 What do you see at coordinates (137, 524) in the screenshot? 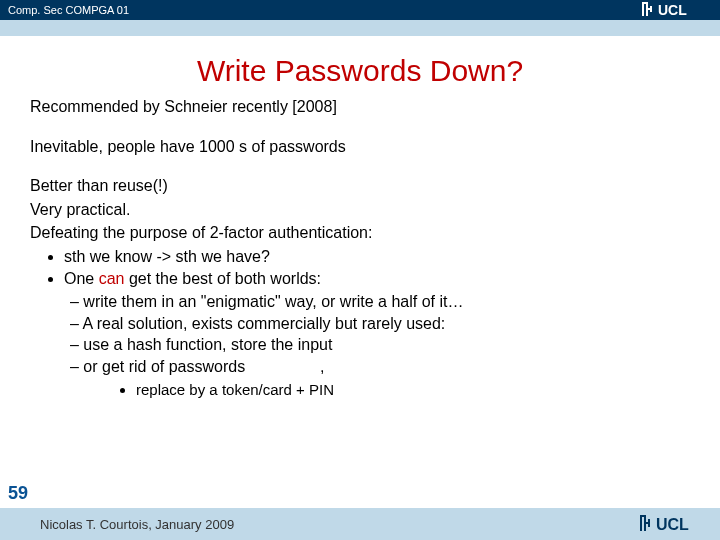
I see `footer-author: Nicolas T. Courtois, January 2009` at bounding box center [137, 524].